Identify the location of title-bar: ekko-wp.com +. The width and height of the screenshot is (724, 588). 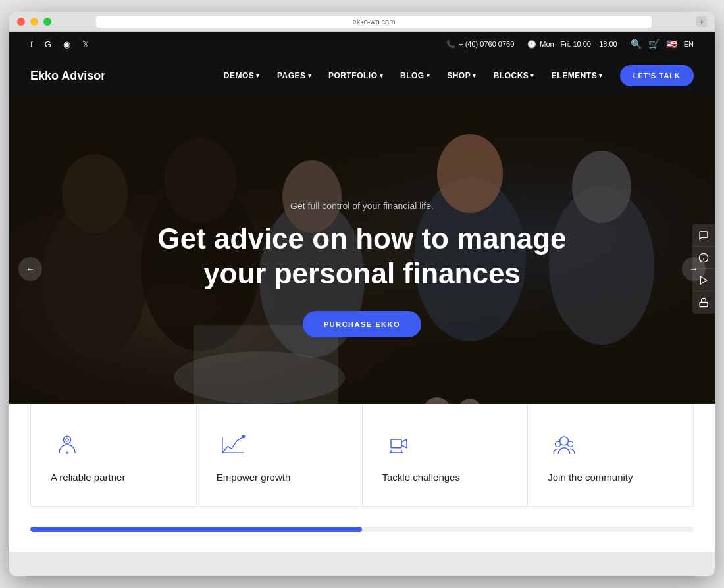
(362, 22).